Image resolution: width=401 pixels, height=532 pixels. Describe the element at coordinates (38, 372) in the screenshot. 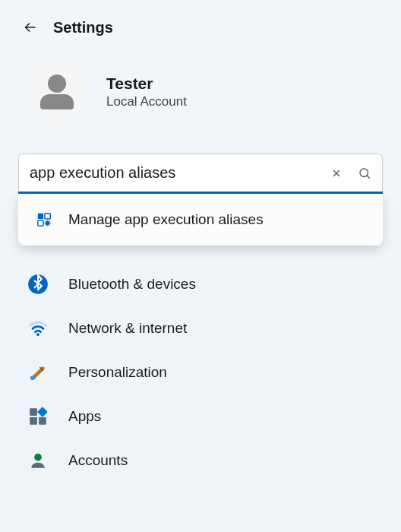

I see `brush-icon` at that location.